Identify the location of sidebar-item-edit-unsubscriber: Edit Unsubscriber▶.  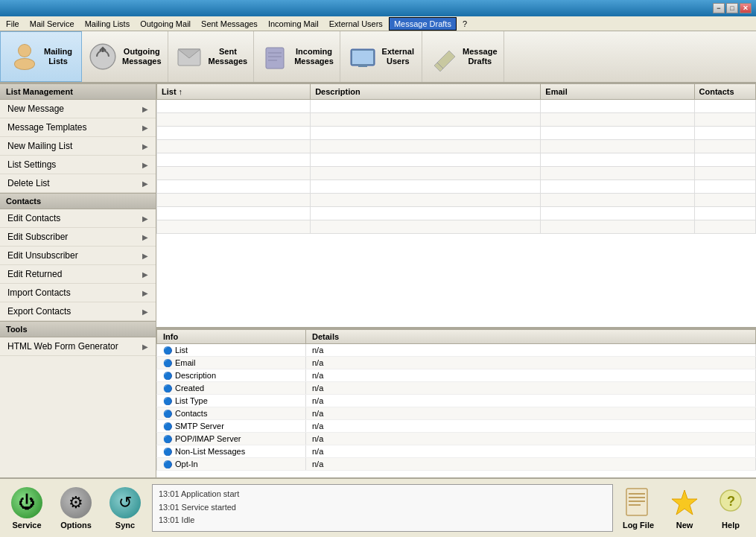
(77, 256).